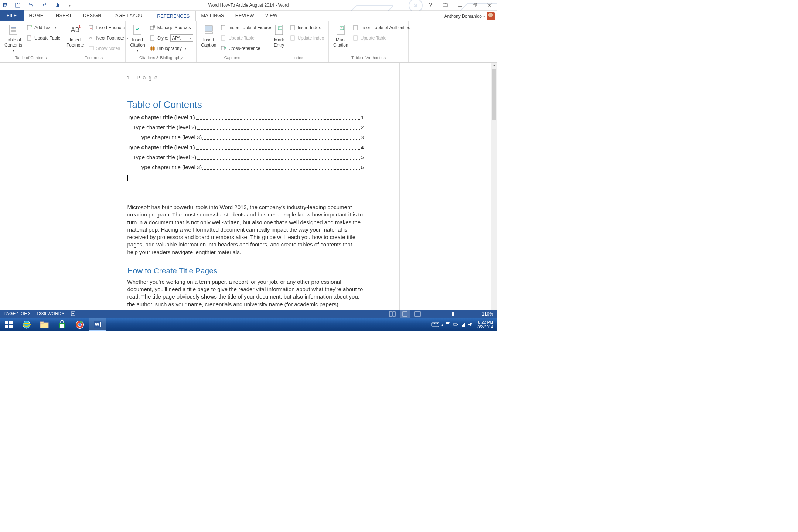 This screenshot has width=798, height=532. Describe the element at coordinates (248, 42) in the screenshot. I see `ribbon: Table of Contents ▾ +Add Text !Update Ta…` at that location.